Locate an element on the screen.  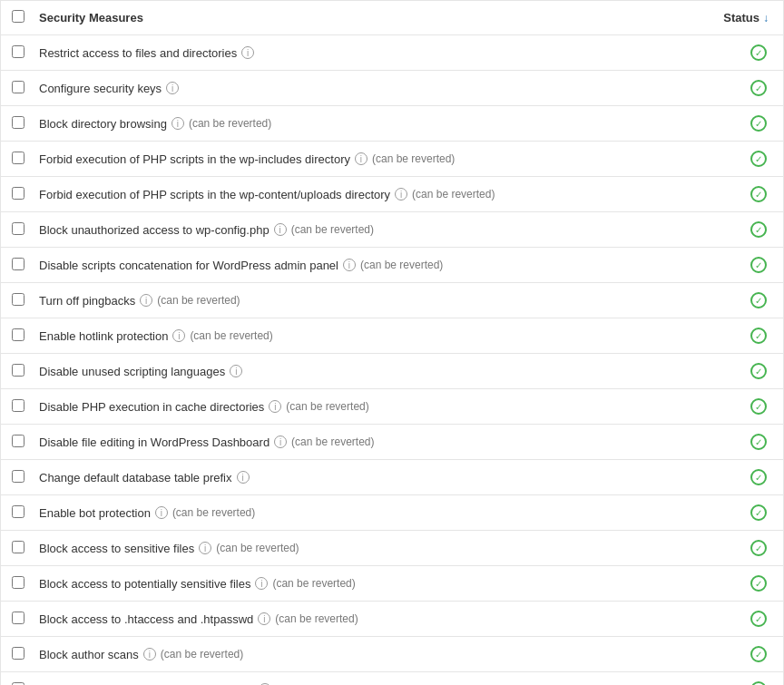
status-cell-12: ✓ is located at coordinates (759, 442).